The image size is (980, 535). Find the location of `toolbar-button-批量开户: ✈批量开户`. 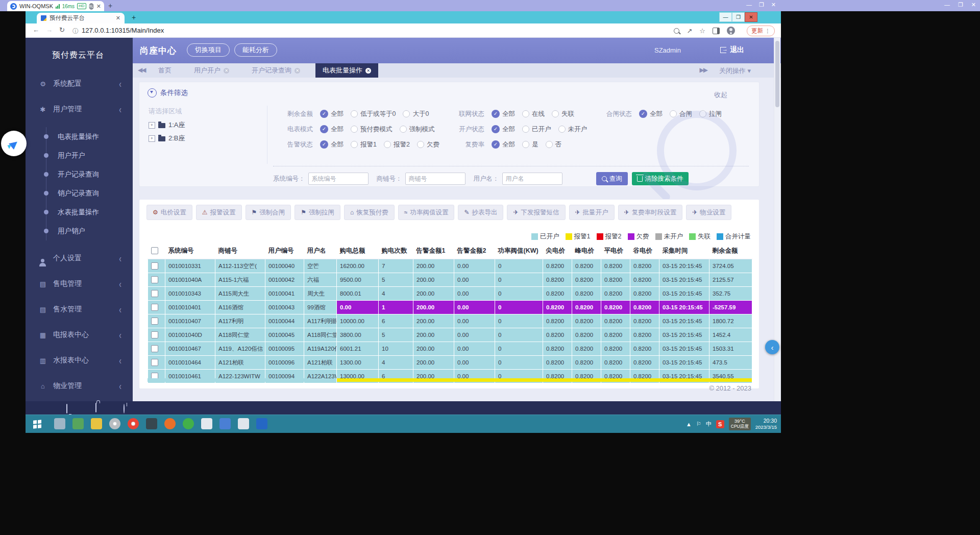

toolbar-button-批量开户: ✈批量开户 is located at coordinates (592, 212).